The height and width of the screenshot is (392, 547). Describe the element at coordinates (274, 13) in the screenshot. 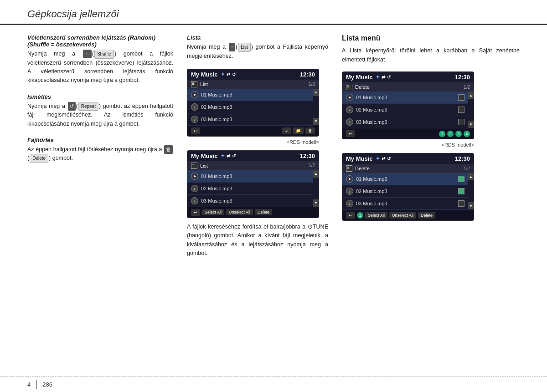

I see `page-header: Gépkocsija jellemzői` at that location.